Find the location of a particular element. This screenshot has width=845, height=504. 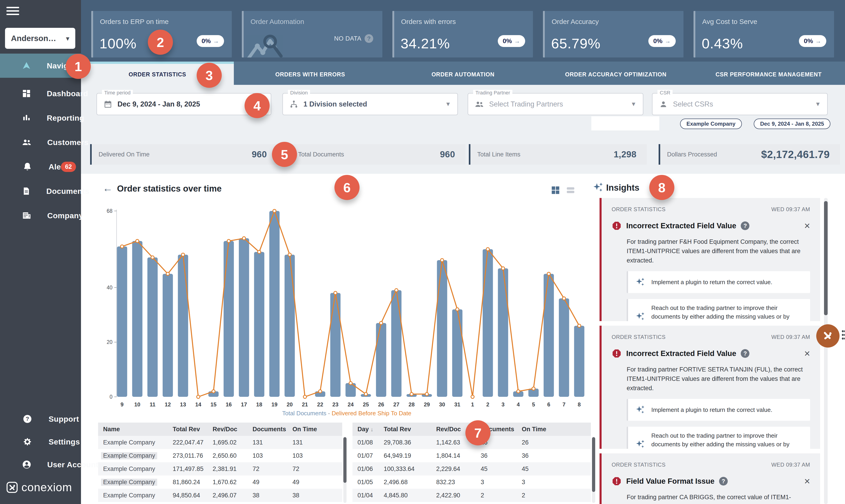

account-selector: Anderson… ▾ is located at coordinates (40, 38).